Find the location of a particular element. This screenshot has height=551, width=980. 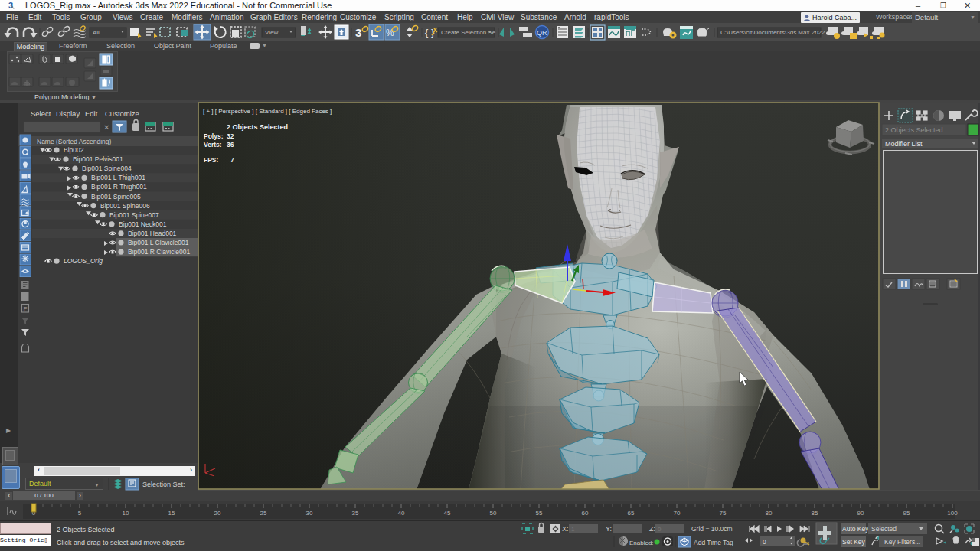

svg-text: Selected is located at coordinates (884, 529).